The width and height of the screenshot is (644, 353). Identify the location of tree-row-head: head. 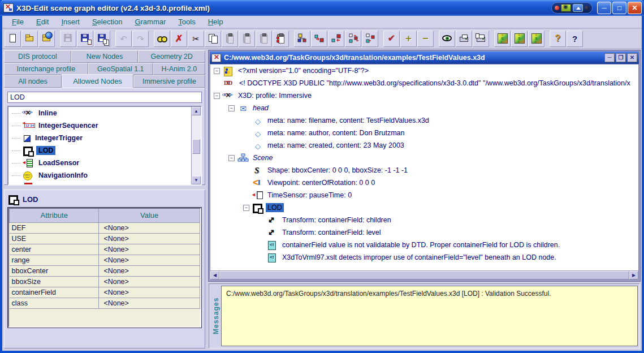
(424, 108).